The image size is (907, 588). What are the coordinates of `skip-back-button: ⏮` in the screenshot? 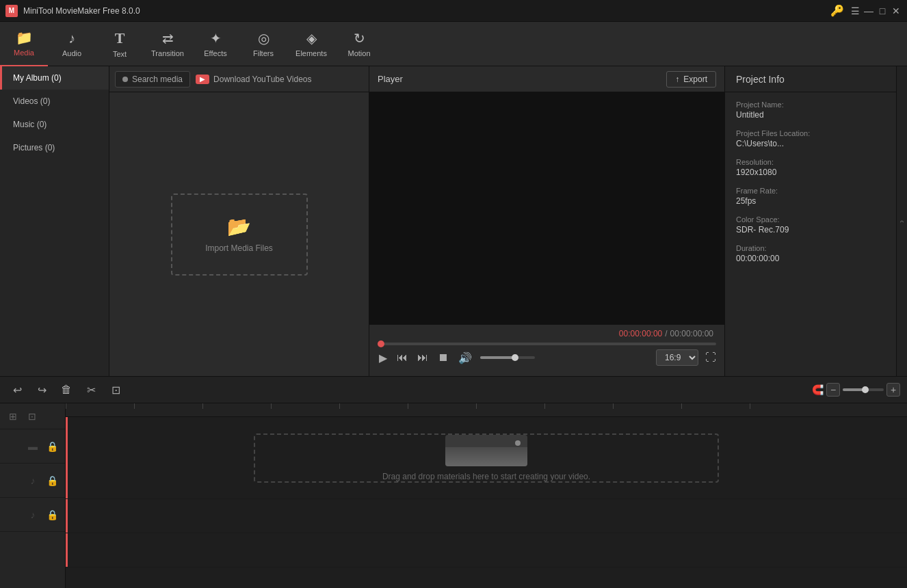 It's located at (402, 358).